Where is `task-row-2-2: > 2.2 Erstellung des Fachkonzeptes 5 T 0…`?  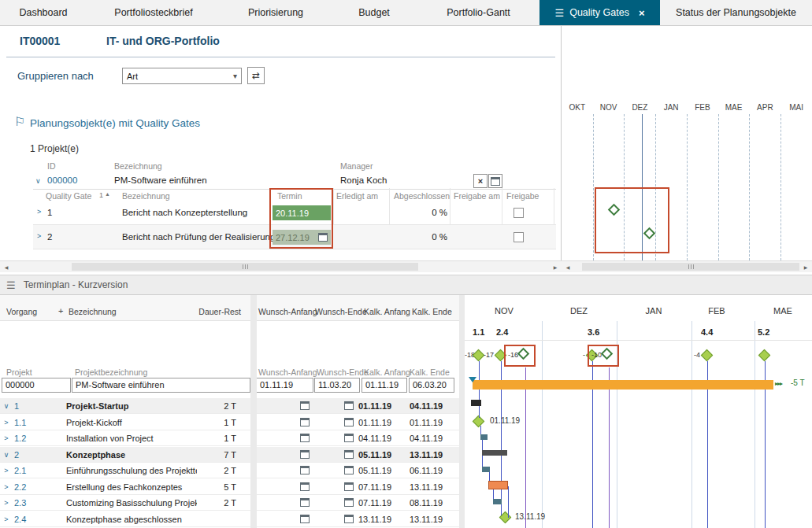 task-row-2-2: > 2.2 Erstellung des Fachkonzeptes 5 T 0… is located at coordinates (230, 487).